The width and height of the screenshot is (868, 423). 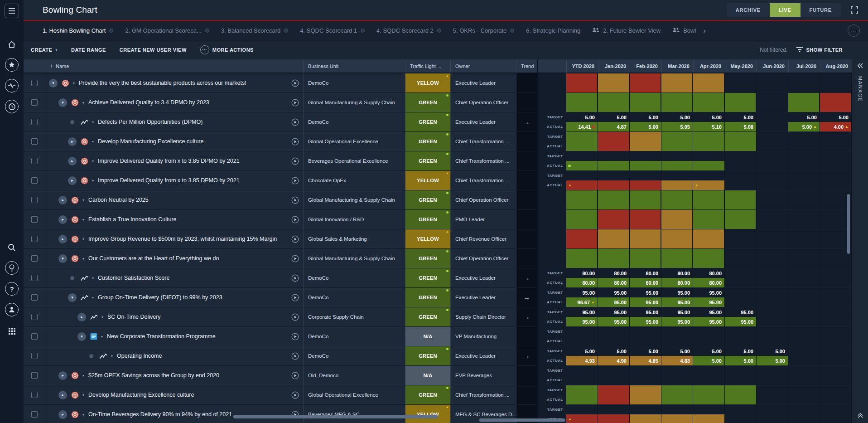 I want to click on row-name: Customer Satisfaction Score, so click(x=134, y=278).